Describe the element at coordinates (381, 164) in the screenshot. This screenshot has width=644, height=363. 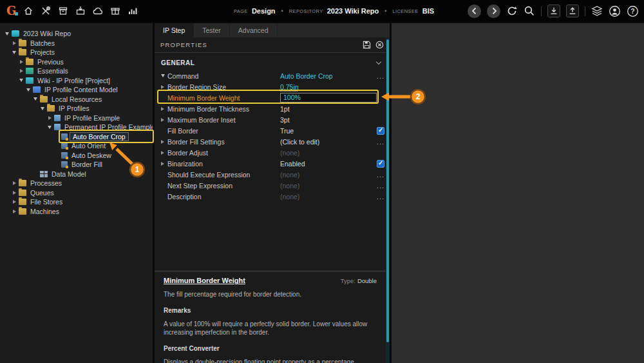
I see `binarization-checkbox` at that location.